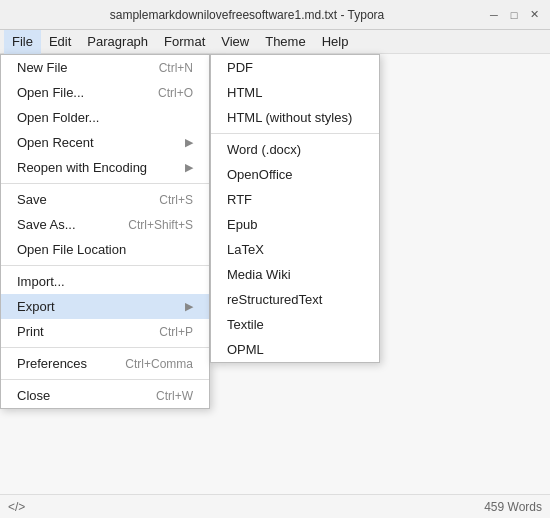 This screenshot has height=518, width=550. What do you see at coordinates (295, 274) in the screenshot?
I see `export-mediawiki: Media Wiki` at bounding box center [295, 274].